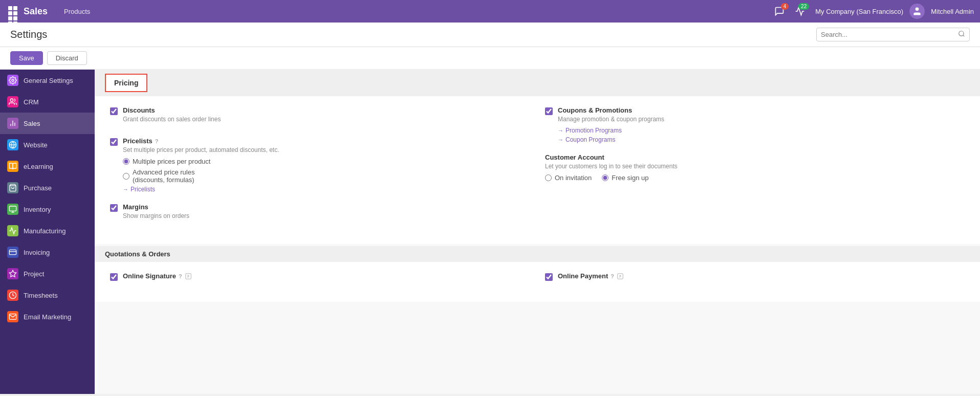  Describe the element at coordinates (13, 145) in the screenshot. I see `sidebar-icon-website` at that location.